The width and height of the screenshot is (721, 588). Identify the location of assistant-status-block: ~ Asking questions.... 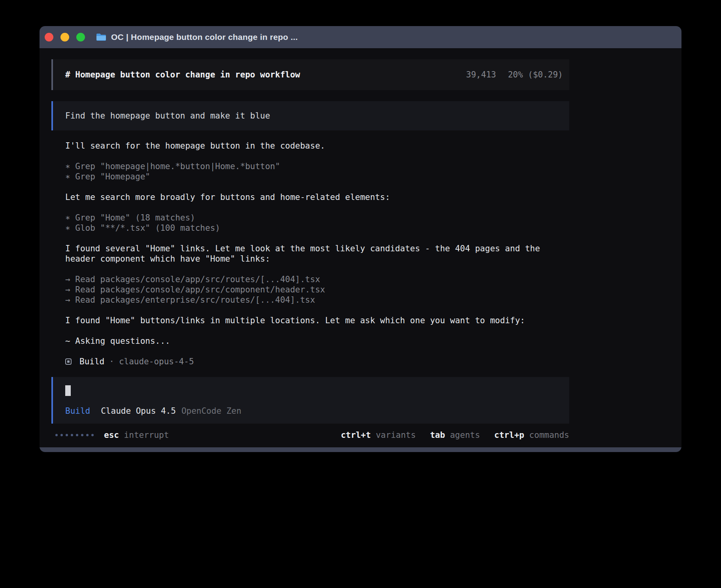
(317, 341).